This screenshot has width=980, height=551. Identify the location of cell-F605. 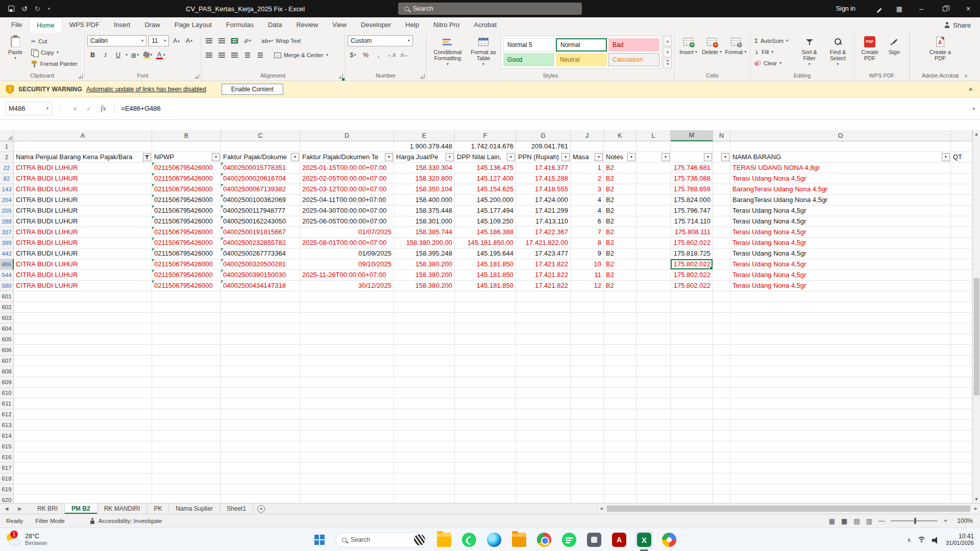
(485, 340).